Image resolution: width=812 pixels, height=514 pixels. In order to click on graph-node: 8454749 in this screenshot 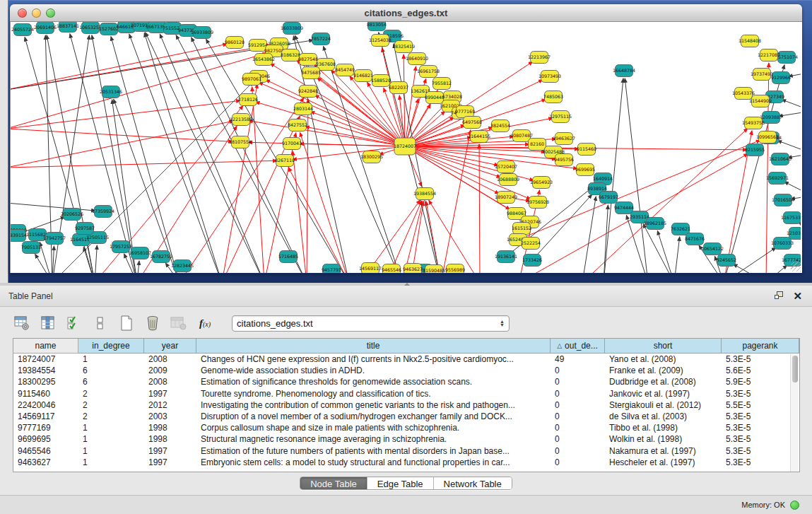, I will do `click(345, 71)`.